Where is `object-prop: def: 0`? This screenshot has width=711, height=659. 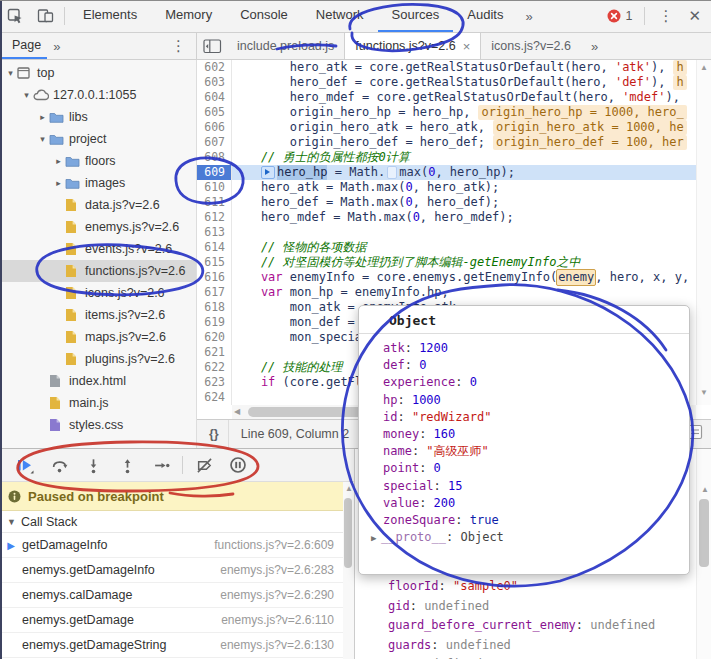 object-prop: def: 0 is located at coordinates (536, 366).